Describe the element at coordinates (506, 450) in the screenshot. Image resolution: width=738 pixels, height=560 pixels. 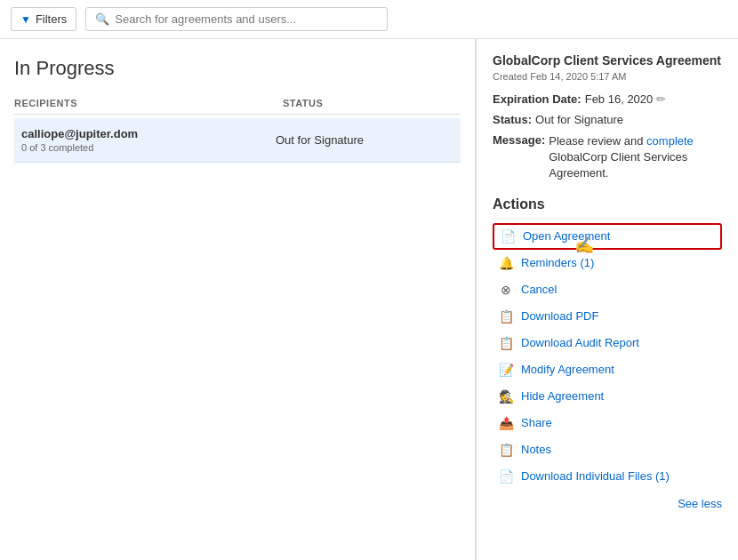
I see `notes-icon: 📋` at that location.